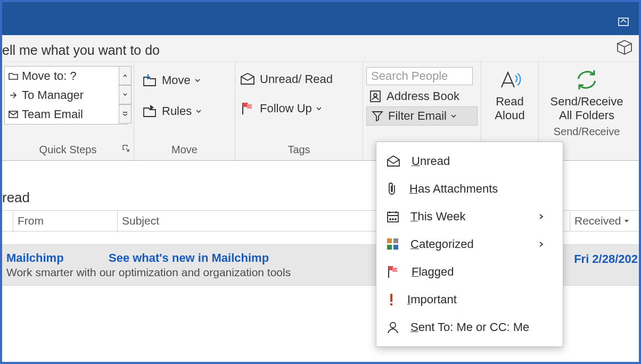 The image size is (641, 364). I want to click on calendar-icon, so click(393, 217).